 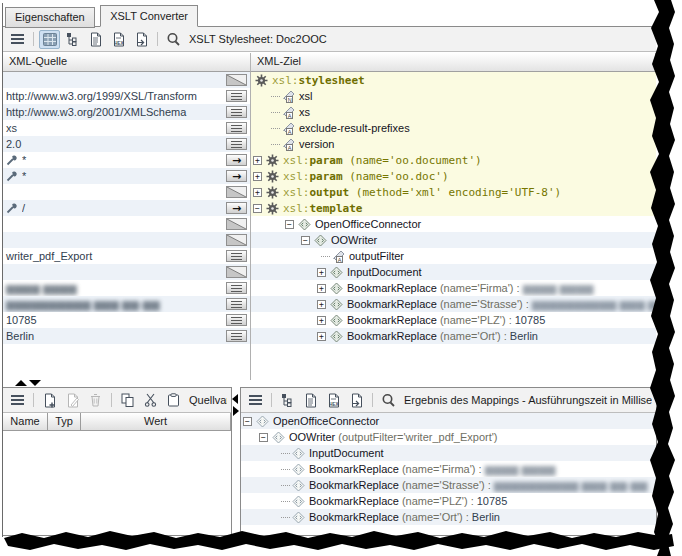 I want to click on source-cell: http://www.w3.org/1999/XSL/Transform, so click(x=127, y=96).